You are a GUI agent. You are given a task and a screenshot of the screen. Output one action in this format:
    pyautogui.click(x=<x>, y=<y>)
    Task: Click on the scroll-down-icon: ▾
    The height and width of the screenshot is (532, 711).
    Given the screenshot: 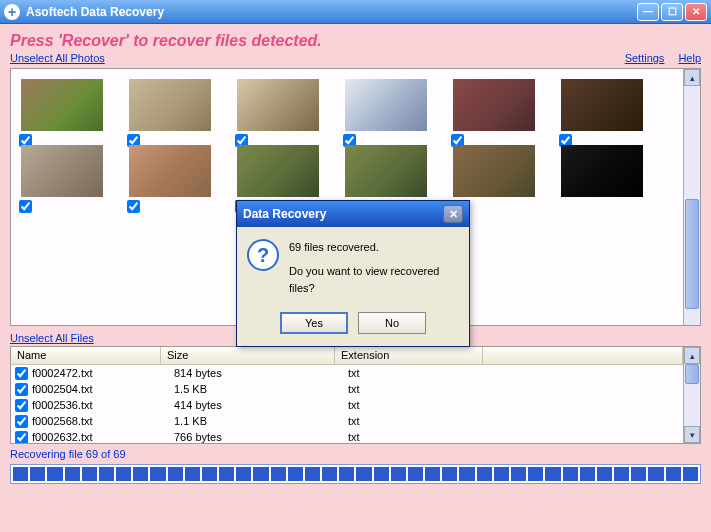 What is the action you would take?
    pyautogui.click(x=692, y=434)
    